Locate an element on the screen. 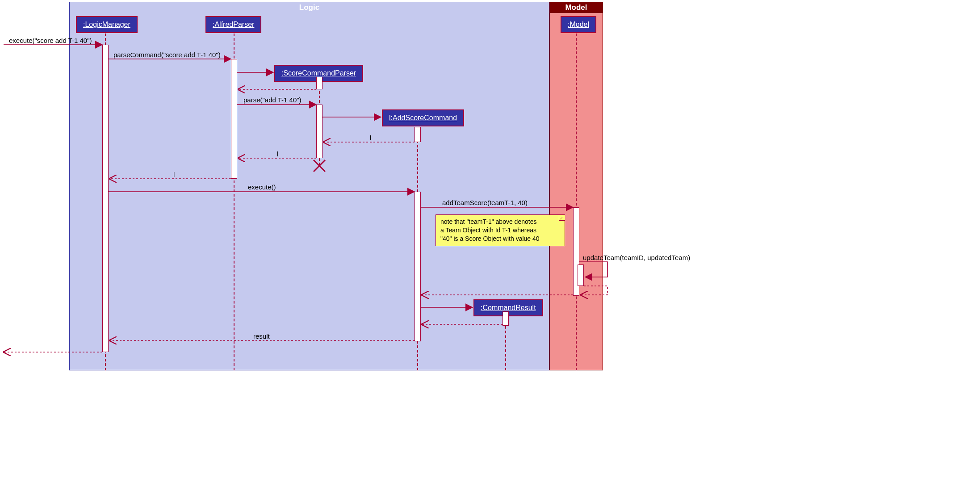  logic-manager-head: :LogicManager is located at coordinates (107, 25).